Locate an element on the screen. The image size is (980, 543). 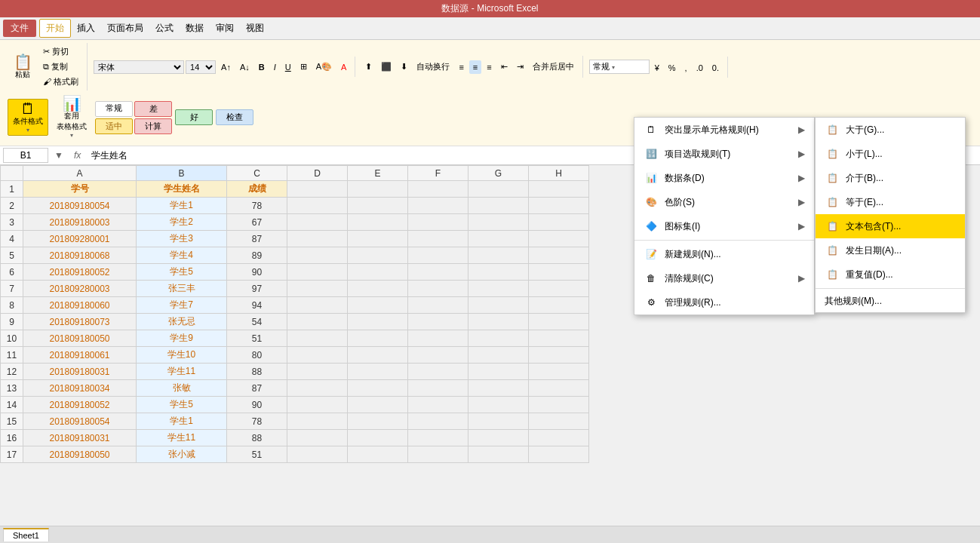
cell: 87 is located at coordinates (257, 239).